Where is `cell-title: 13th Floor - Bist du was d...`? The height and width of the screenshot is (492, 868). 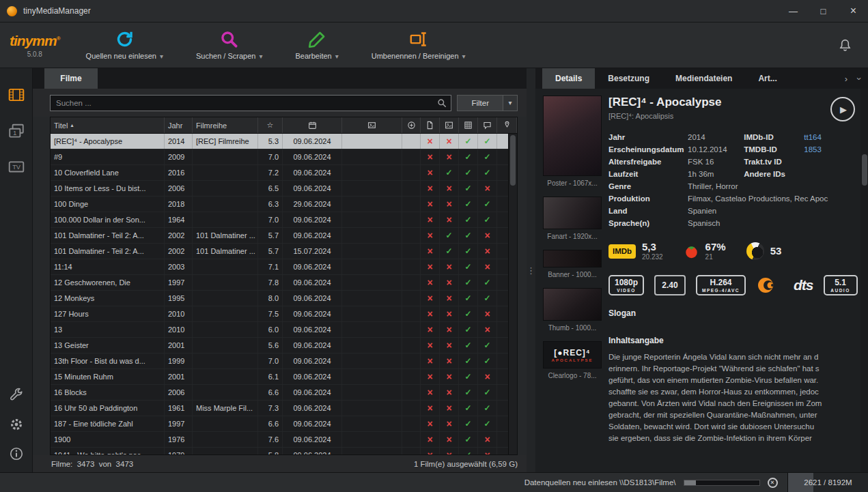
cell-title: 13th Floor - Bist du was d... is located at coordinates (108, 361).